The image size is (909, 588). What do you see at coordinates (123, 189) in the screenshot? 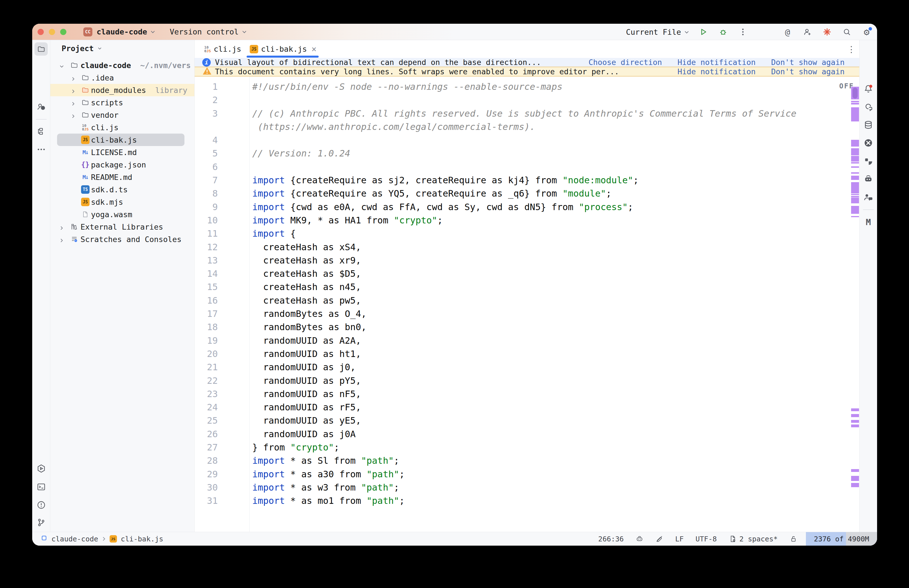
I see `tree-item-sdk-d-ts: TSsdk.d.ts` at bounding box center [123, 189].